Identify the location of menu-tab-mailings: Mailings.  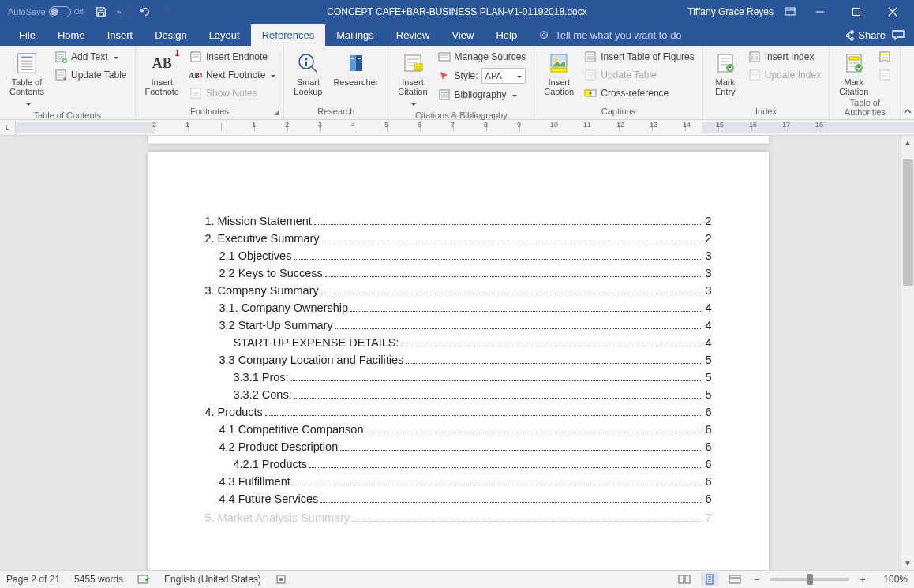
(355, 35).